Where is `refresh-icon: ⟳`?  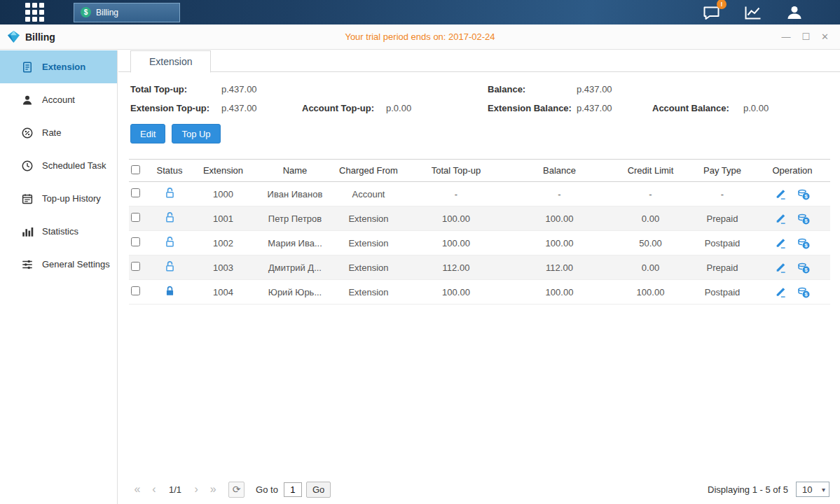
refresh-icon: ⟳ is located at coordinates (237, 490).